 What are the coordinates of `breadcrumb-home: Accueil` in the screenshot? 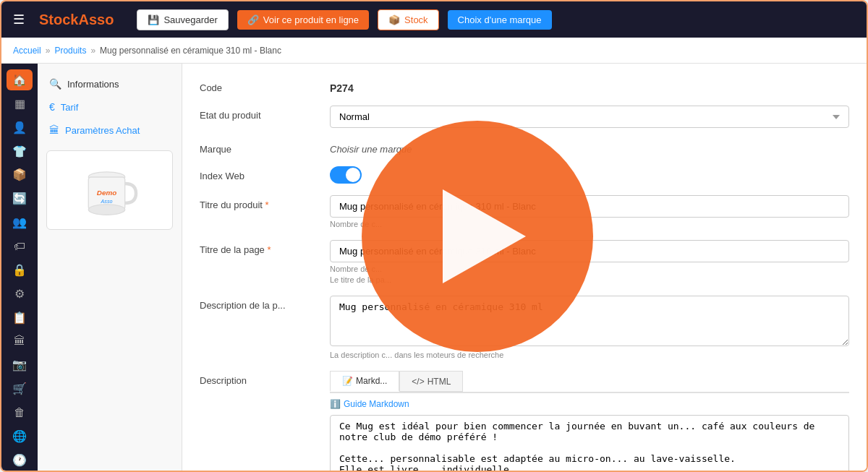 It's located at (27, 51).